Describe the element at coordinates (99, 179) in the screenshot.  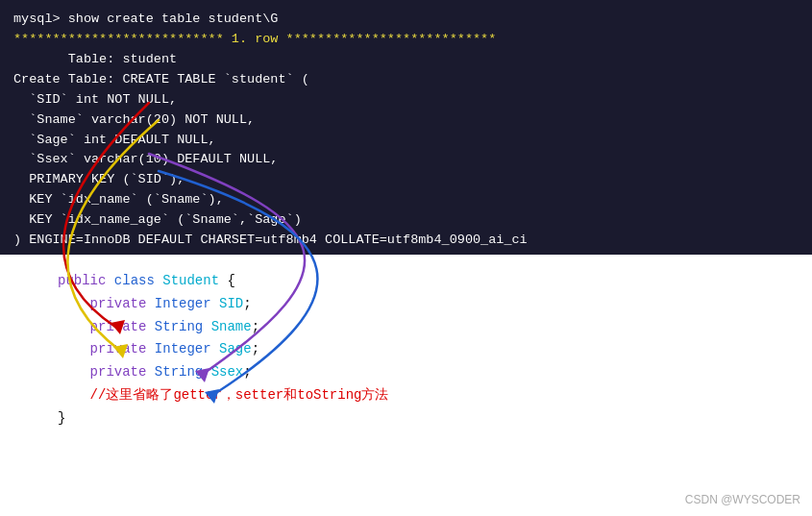
I see `terminal-line-9: PRIMARY KEY (`SID`),` at that location.